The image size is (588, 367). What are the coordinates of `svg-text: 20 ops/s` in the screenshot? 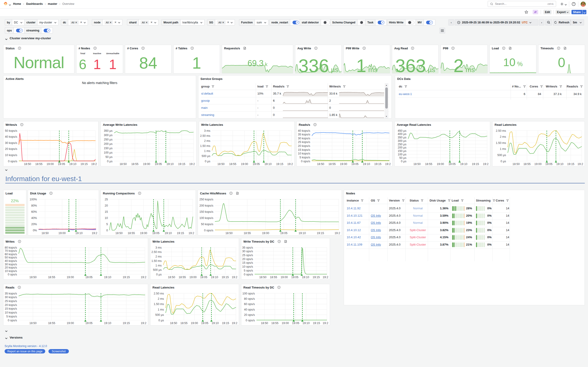 It's located at (248, 259).